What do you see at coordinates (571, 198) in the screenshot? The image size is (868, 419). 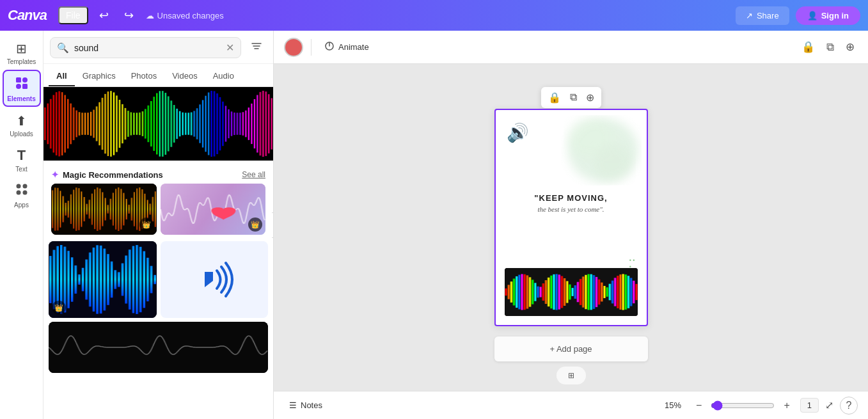 I see `quote-main-text: "KEEP MOVING,` at bounding box center [571, 198].